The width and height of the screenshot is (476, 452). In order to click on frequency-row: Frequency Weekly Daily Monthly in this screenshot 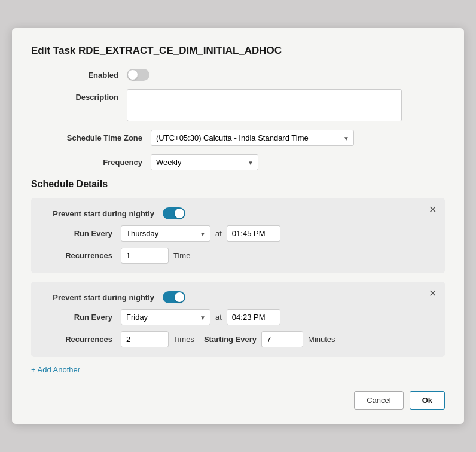, I will do `click(238, 163)`.